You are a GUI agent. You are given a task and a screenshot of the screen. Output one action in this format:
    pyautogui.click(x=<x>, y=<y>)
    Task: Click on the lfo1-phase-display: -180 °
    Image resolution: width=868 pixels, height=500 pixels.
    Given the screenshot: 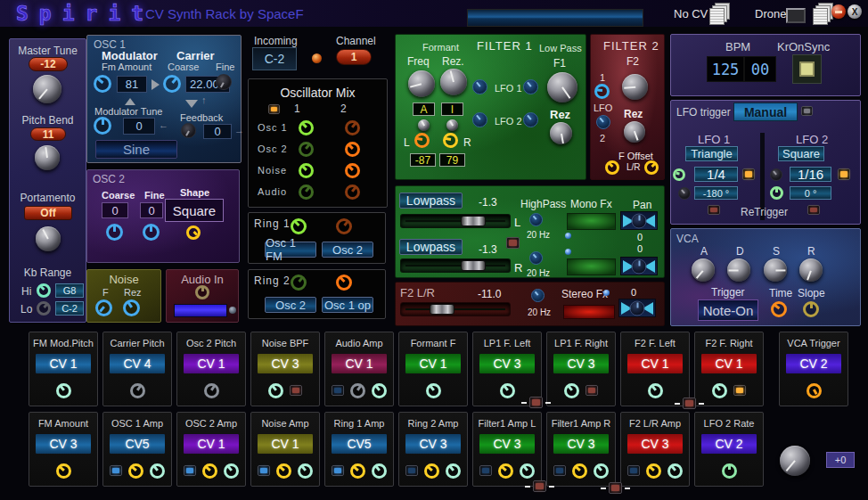 What is the action you would take?
    pyautogui.click(x=717, y=193)
    